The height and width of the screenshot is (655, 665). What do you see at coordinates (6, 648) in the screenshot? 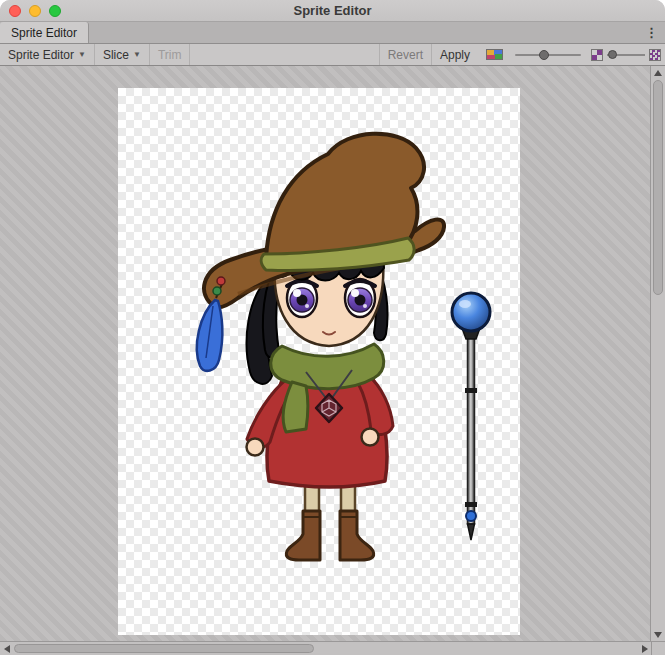
I see `scroll-left-button` at bounding box center [6, 648].